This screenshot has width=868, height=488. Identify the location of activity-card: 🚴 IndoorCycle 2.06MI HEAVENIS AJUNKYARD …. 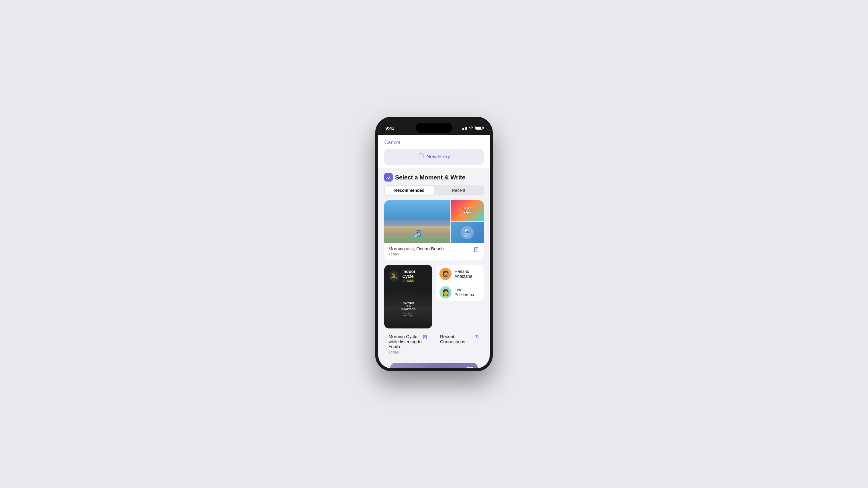
(408, 297).